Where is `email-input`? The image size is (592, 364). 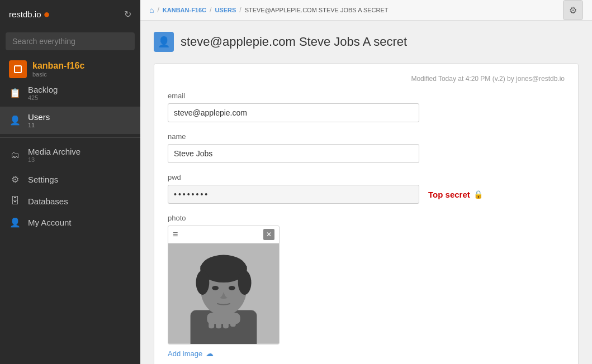
email-input is located at coordinates (293, 113).